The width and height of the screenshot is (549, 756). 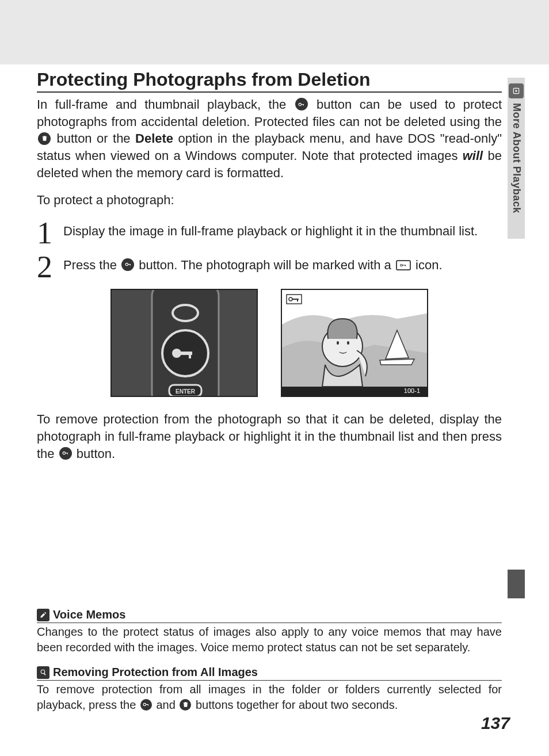 I want to click on step2-before: Press the, so click(x=92, y=265).